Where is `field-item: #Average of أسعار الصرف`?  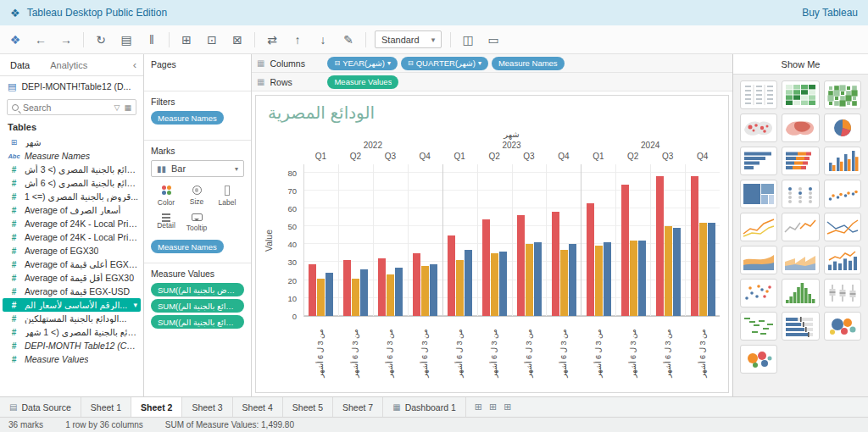 field-item: #Average of أسعار الصرف is located at coordinates (71, 210).